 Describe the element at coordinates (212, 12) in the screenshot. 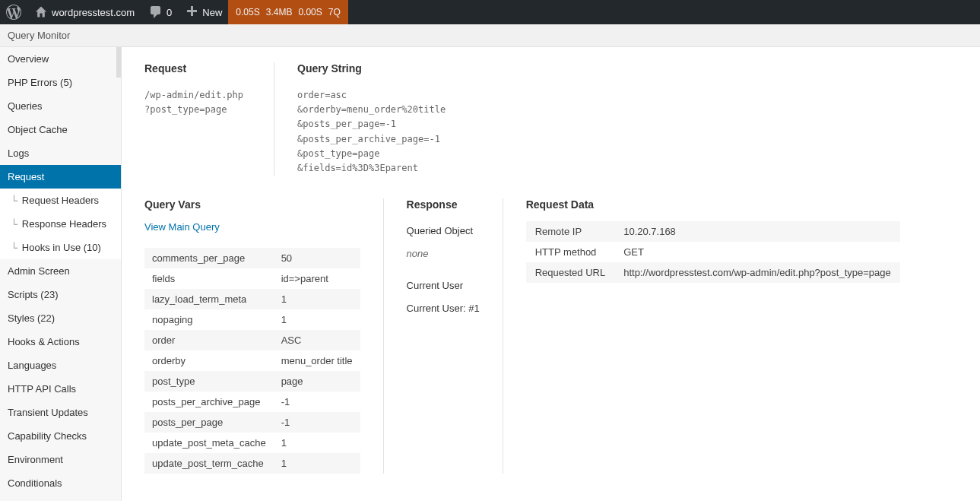

I see `new-label: New` at that location.